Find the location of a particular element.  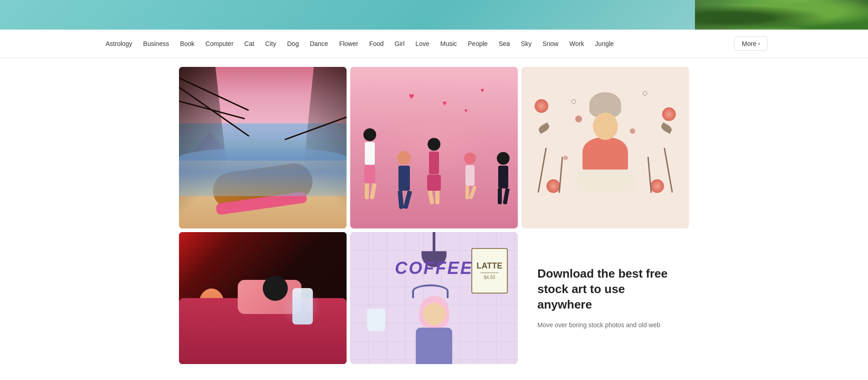

nav-item-love: Love is located at coordinates (422, 44).